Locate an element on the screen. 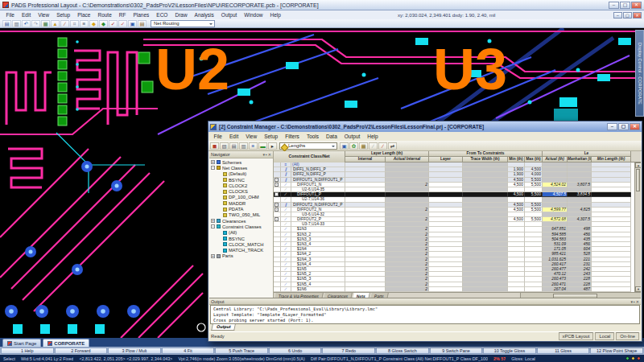 The width and height of the screenshot is (644, 362). doc-tab-corporate: CORPORATE is located at coordinates (66, 343).